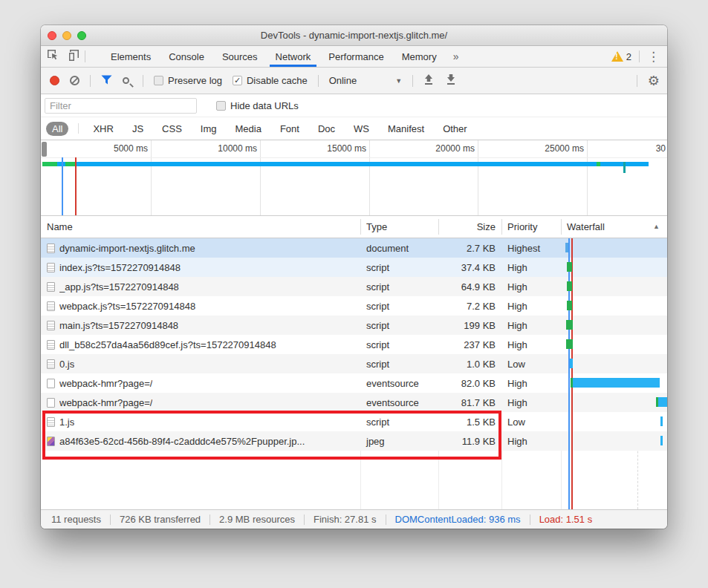 This screenshot has width=708, height=588. What do you see at coordinates (209, 129) in the screenshot?
I see `pill-img: Img` at bounding box center [209, 129].